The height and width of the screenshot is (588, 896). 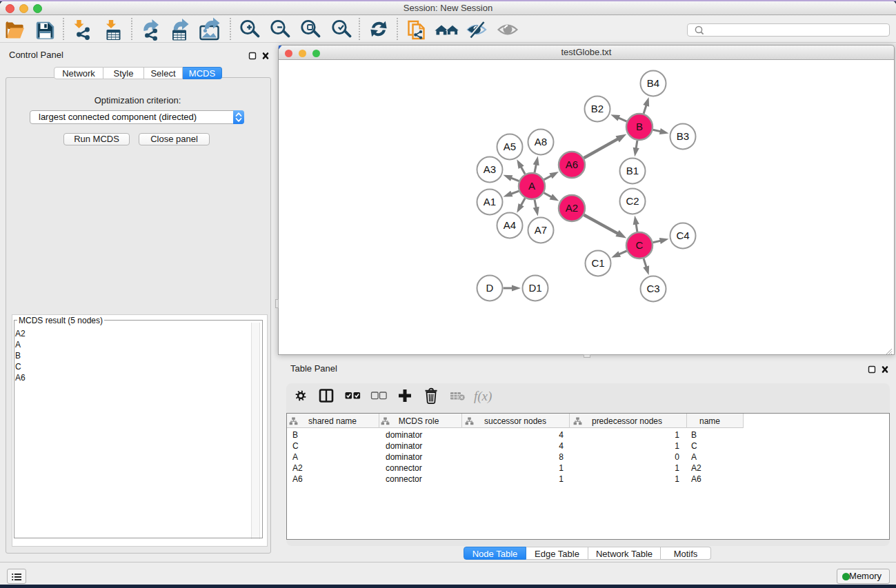 I want to click on svg-text: A2, so click(x=572, y=208).